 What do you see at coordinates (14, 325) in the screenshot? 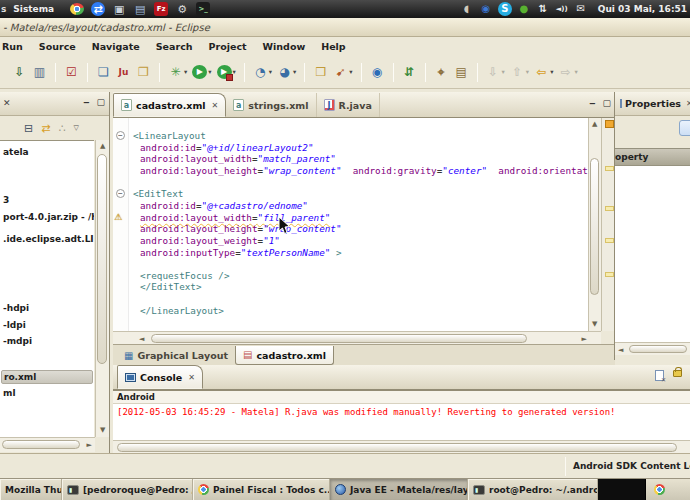
I see `tree-item: -ldpi` at bounding box center [14, 325].